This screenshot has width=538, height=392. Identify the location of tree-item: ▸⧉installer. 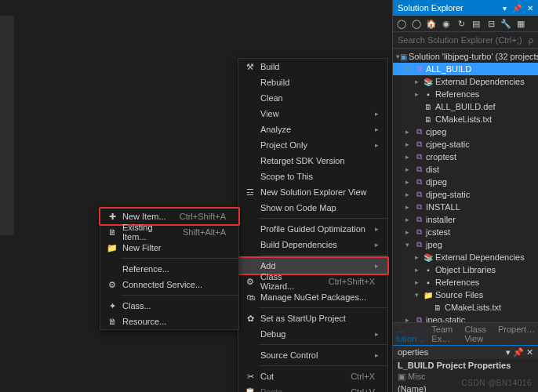
(466, 220).